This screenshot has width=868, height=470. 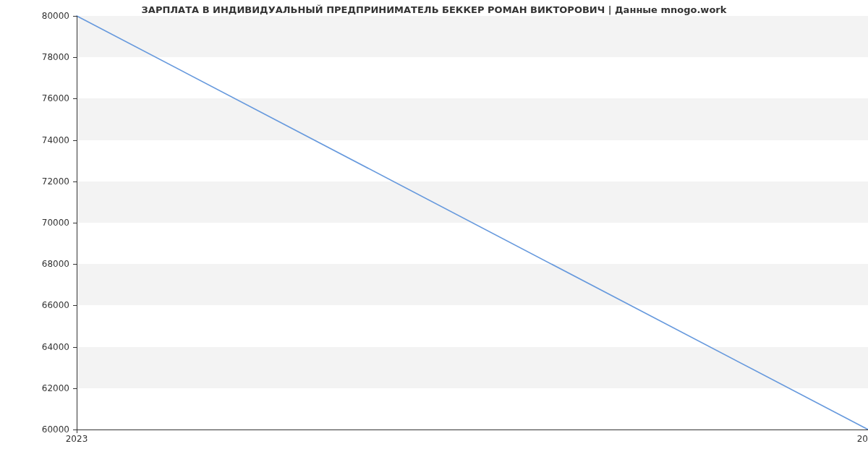 I want to click on y-tick-label: 80000, so click(x=35, y=16).